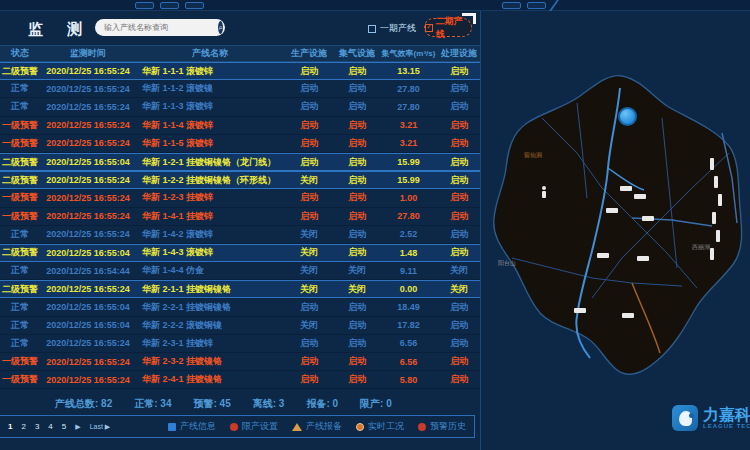 The image size is (750, 450). What do you see at coordinates (240, 54) in the screenshot?
I see `table-header: 状态 监测时间 产线名称 生产设施 集气设施 集气效率(m³/s) 处理设施` at bounding box center [240, 54].